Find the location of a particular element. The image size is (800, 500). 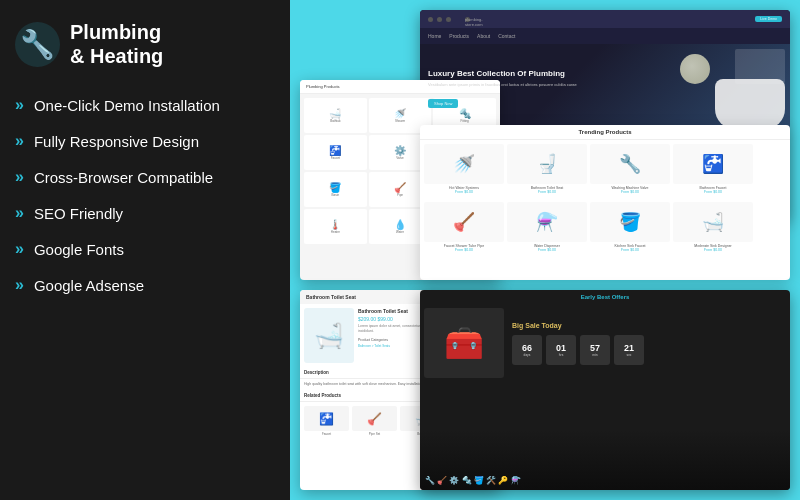

grid-item-10: 🌡️Heater is located at coordinates (336, 226).